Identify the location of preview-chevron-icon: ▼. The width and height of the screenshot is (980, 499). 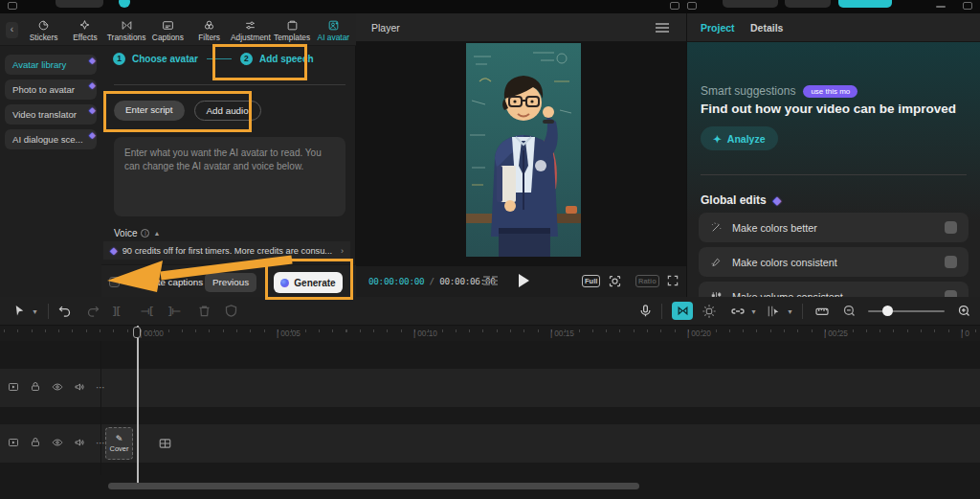
(791, 312).